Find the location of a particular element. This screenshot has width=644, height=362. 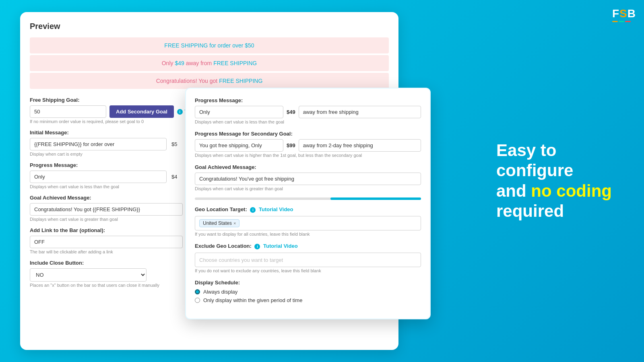

logo-underline is located at coordinates (624, 22).